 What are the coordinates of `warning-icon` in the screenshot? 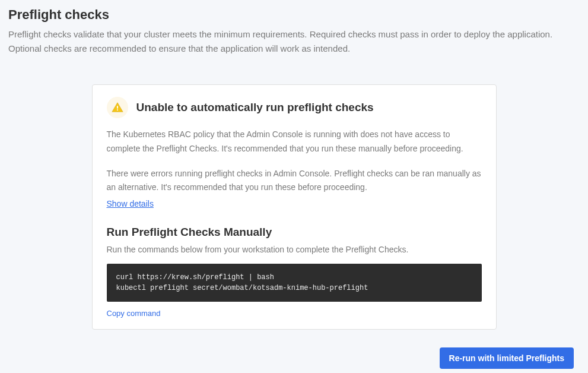 It's located at (117, 108).